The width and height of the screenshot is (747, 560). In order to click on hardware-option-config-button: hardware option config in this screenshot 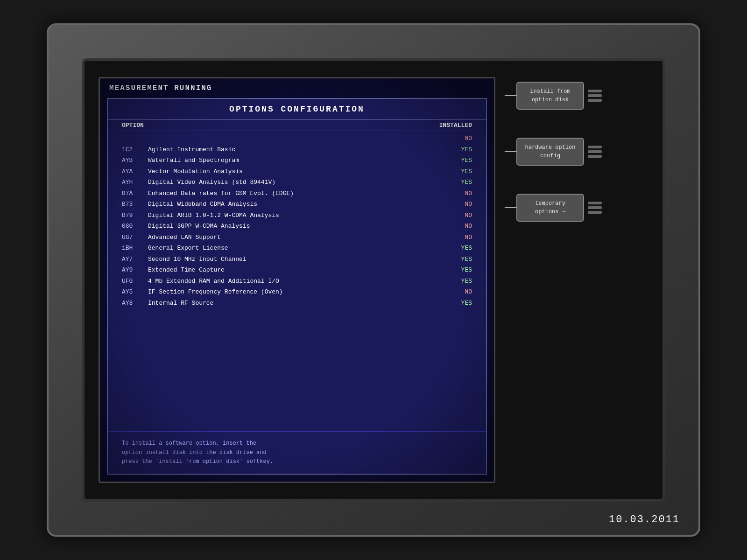, I will do `click(550, 152)`.